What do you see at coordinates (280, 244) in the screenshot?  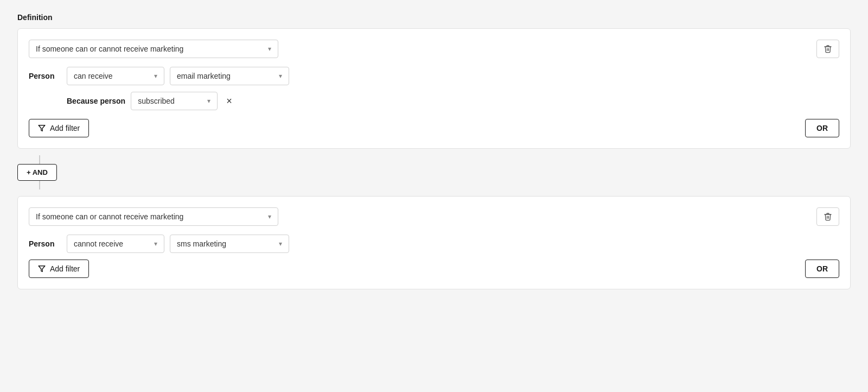 I see `marketing-chevron-2: ▾` at bounding box center [280, 244].